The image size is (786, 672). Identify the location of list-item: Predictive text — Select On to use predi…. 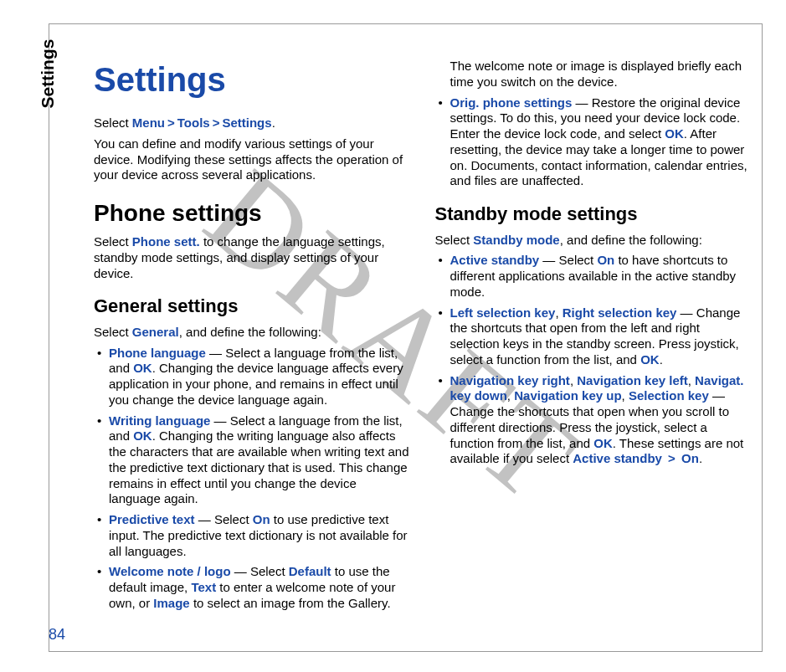
(253, 536).